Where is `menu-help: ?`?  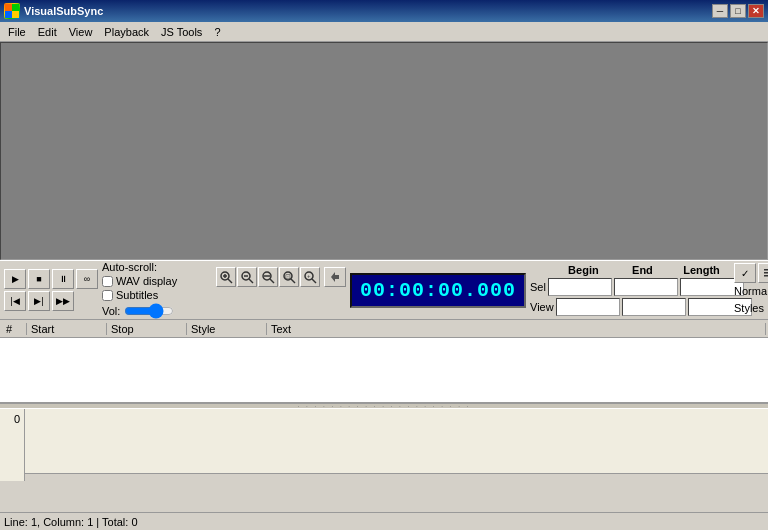
menu-help: ? is located at coordinates (217, 32).